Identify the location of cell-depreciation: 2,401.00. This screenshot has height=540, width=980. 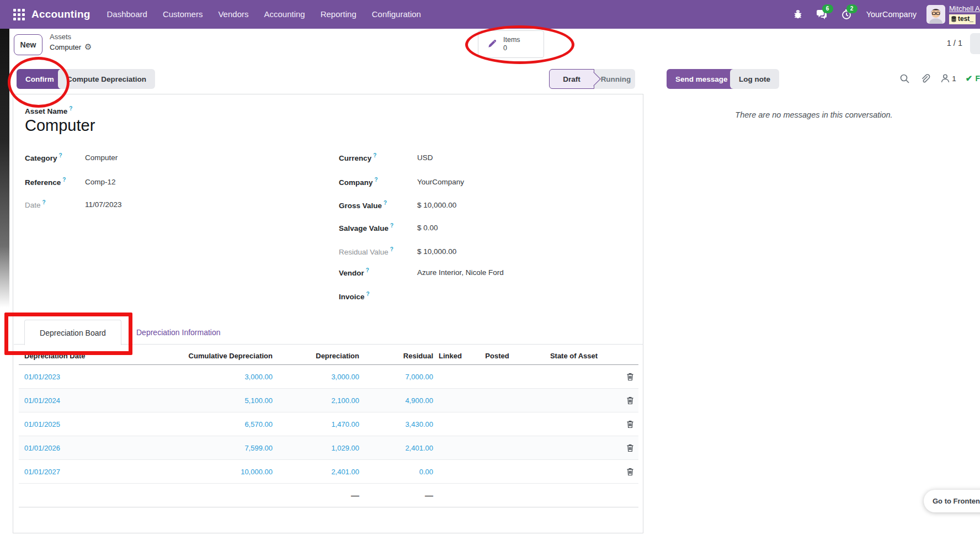
(316, 472).